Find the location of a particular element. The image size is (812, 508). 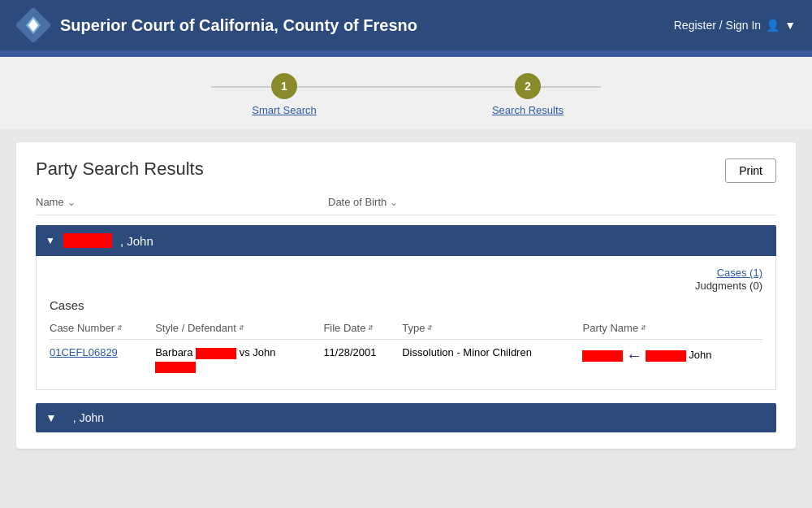

header-left: Superior Court of California, County of … is located at coordinates (217, 25).